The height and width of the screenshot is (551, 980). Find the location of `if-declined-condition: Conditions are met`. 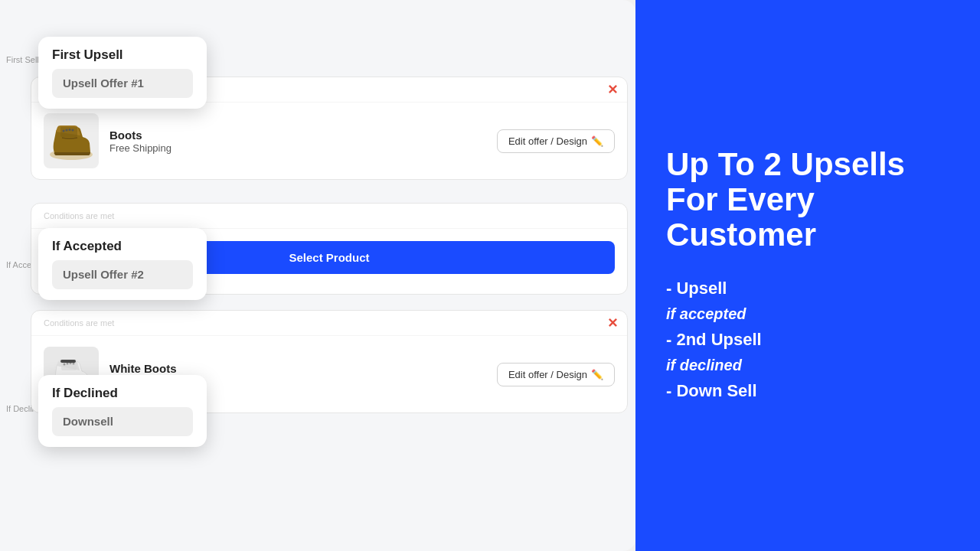

if-declined-condition: Conditions are met is located at coordinates (329, 323).